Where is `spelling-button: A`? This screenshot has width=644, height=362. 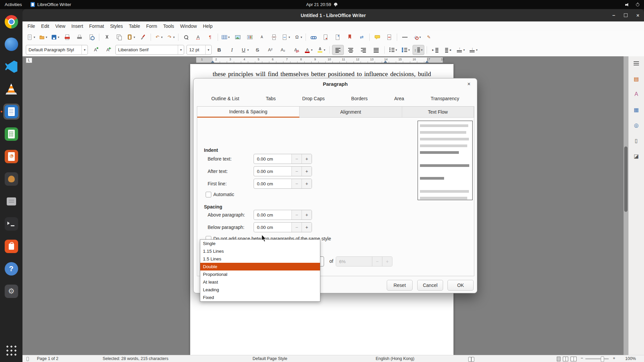 spelling-button: A is located at coordinates (198, 37).